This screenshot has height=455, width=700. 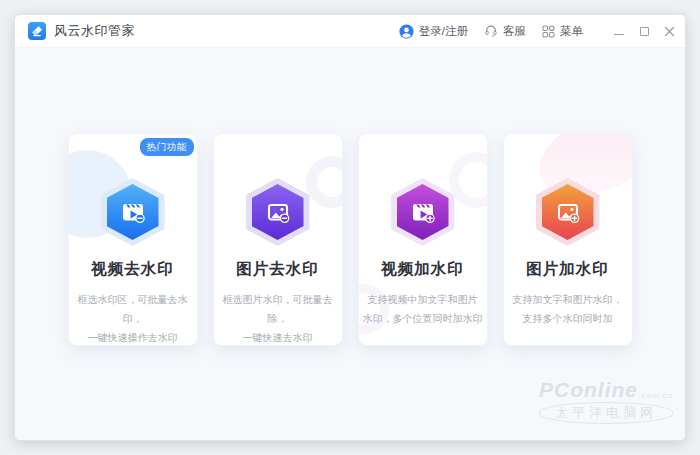 What do you see at coordinates (278, 270) in the screenshot?
I see `card-title: 图片去水印` at bounding box center [278, 270].